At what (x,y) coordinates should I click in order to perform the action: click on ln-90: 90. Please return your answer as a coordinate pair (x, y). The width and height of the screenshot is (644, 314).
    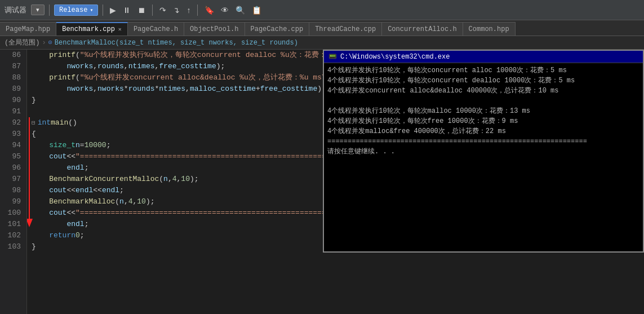
    Looking at the image, I should click on (14, 100).